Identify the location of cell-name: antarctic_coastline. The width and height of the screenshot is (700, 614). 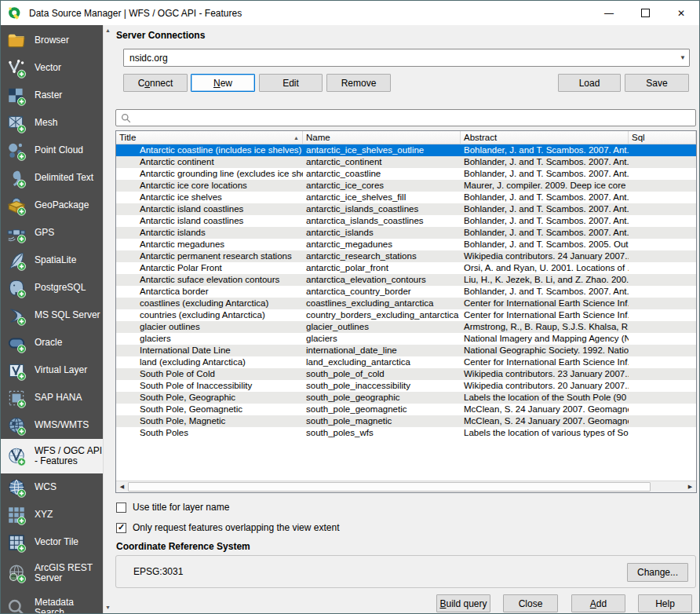
(381, 174).